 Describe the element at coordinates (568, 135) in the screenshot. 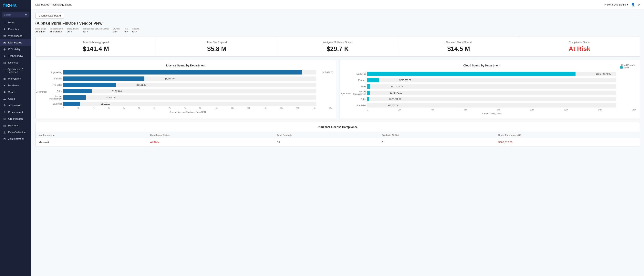

I see `col-under-purchased: Under Purchased USD` at that location.